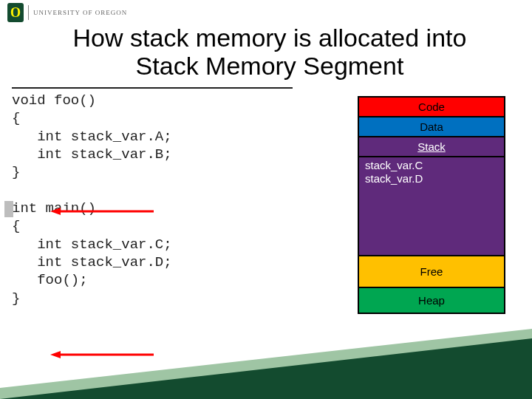 The image size is (532, 399). Describe the element at coordinates (432, 127) in the screenshot. I see `segment-data: Data` at that location.